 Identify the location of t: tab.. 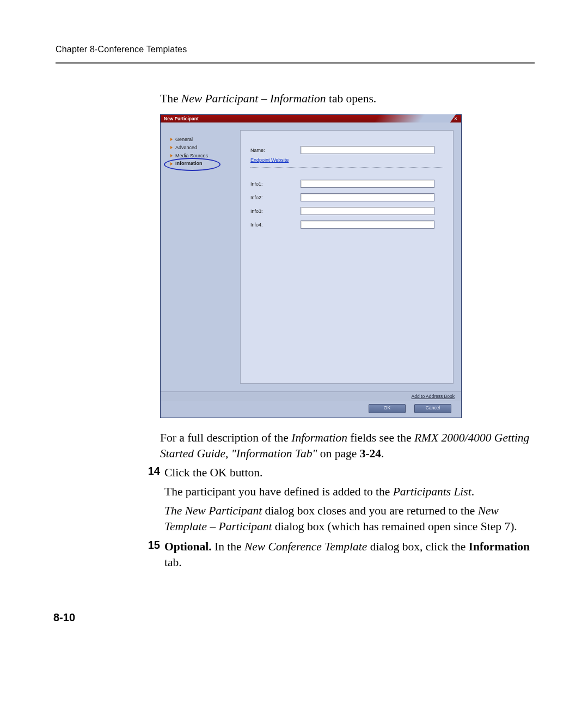
(173, 562).